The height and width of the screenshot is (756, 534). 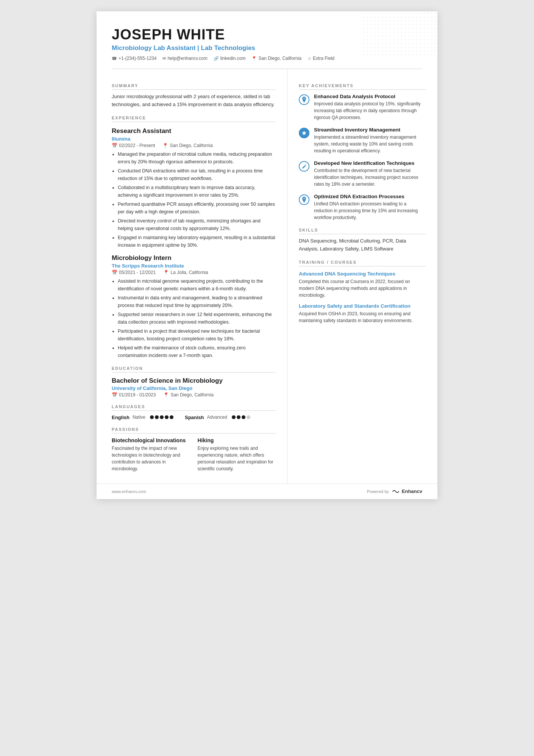 What do you see at coordinates (362, 274) in the screenshot?
I see `course-title-1: Advanced DNA Sequencing Techniques` at bounding box center [362, 274].